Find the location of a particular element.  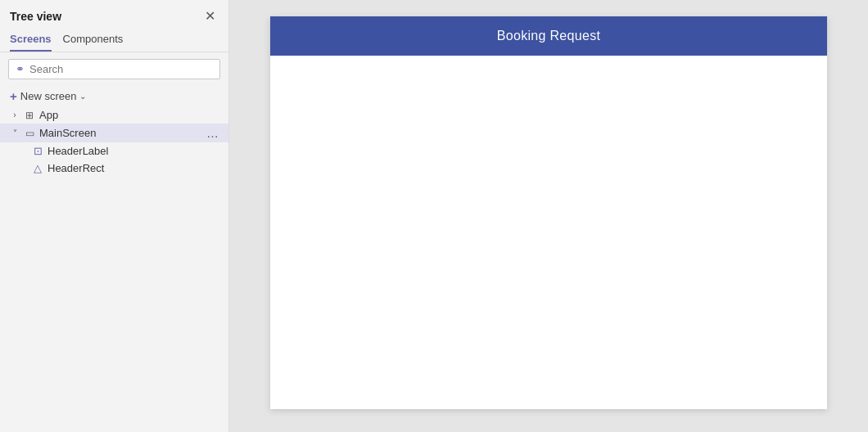

close-button: ✕ is located at coordinates (210, 16).